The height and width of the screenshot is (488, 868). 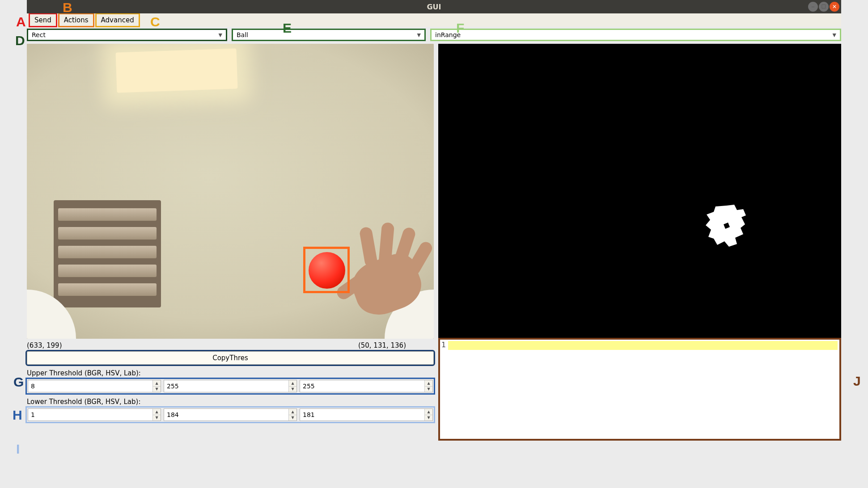 What do you see at coordinates (434, 7) in the screenshot?
I see `window-title: GUI` at bounding box center [434, 7].